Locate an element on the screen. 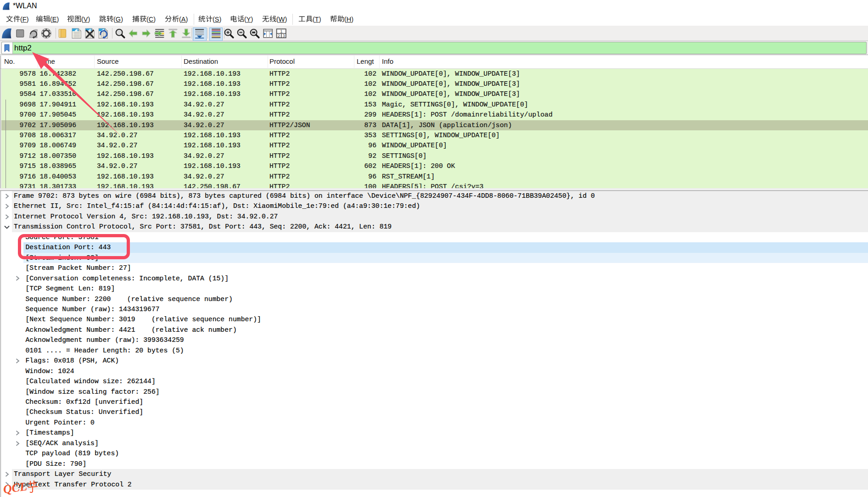 This screenshot has width=868, height=497. svg-text: 1 is located at coordinates (281, 31).